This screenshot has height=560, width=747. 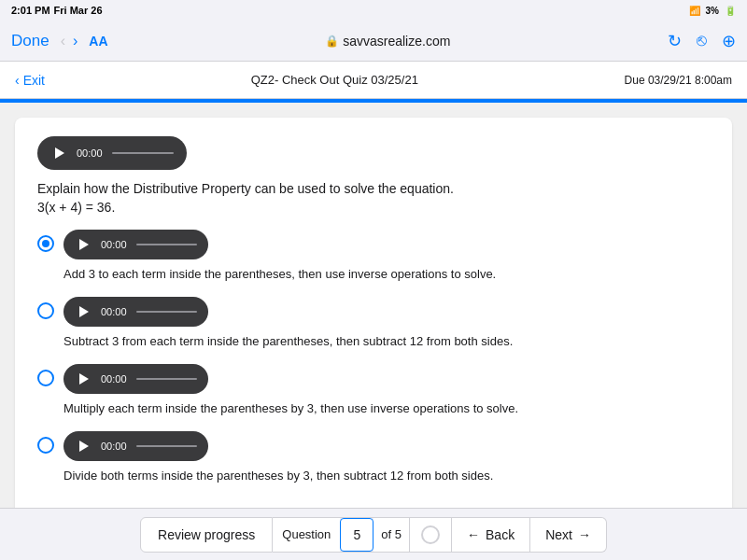 What do you see at coordinates (569, 535) in the screenshot?
I see `next-button: Next →` at bounding box center [569, 535].